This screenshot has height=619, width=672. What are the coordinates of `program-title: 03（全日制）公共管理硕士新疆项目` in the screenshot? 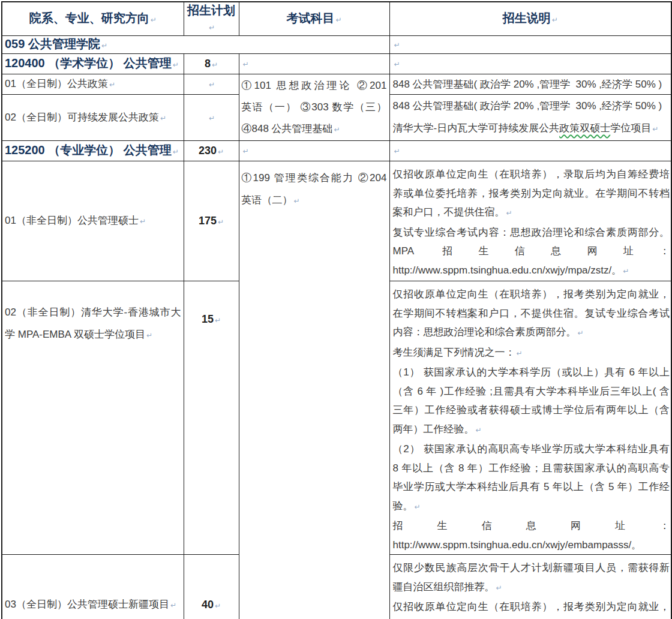 It's located at (87, 605).